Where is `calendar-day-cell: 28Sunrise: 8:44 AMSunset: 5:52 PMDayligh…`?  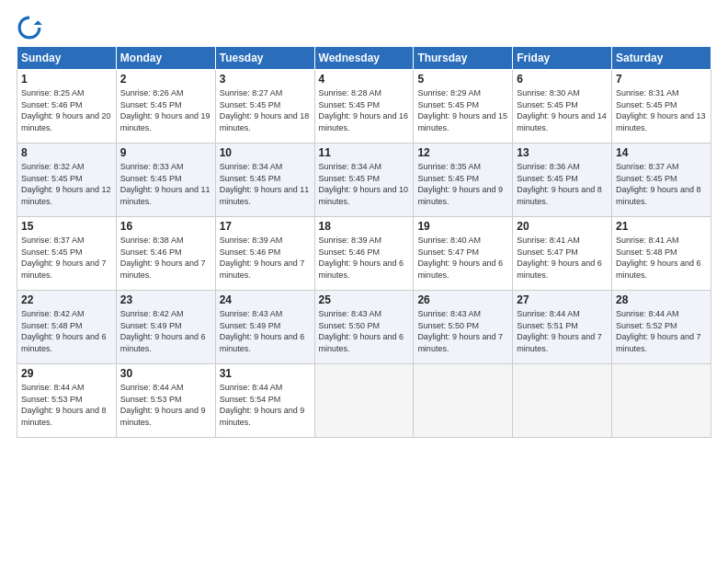 calendar-day-cell: 28Sunrise: 8:44 AMSunset: 5:52 PMDayligh… is located at coordinates (662, 327).